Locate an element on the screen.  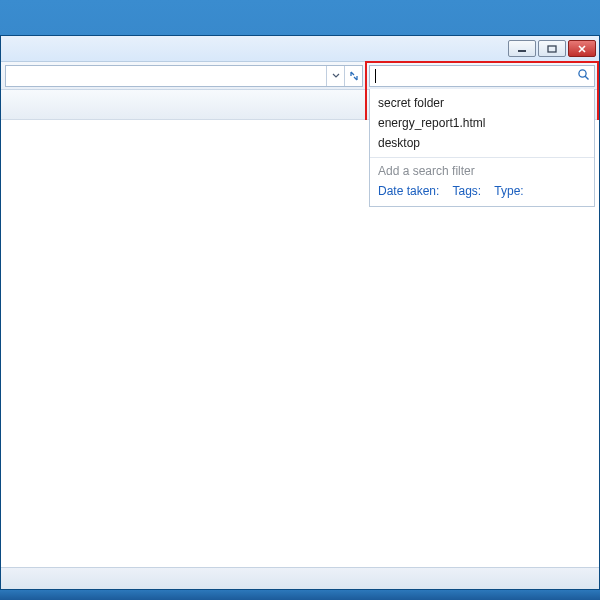
address-bar-row: secret folder energy_report1.html deskto… is located at coordinates (300, 76).